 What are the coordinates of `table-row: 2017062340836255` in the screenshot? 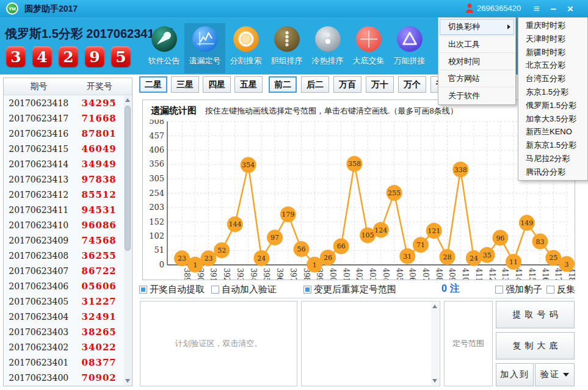 It's located at (64, 255).